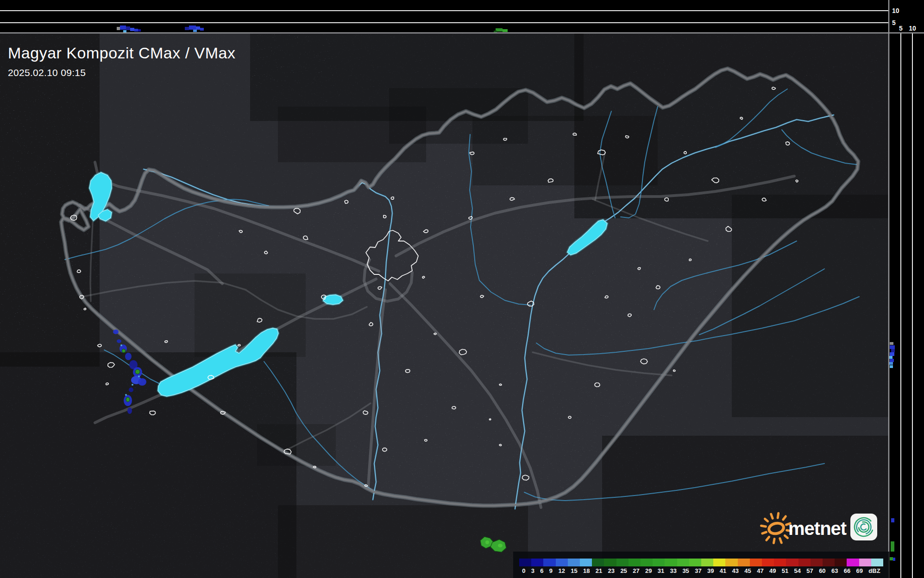 Image resolution: width=924 pixels, height=578 pixels. I want to click on legend-step-label: 49, so click(773, 571).